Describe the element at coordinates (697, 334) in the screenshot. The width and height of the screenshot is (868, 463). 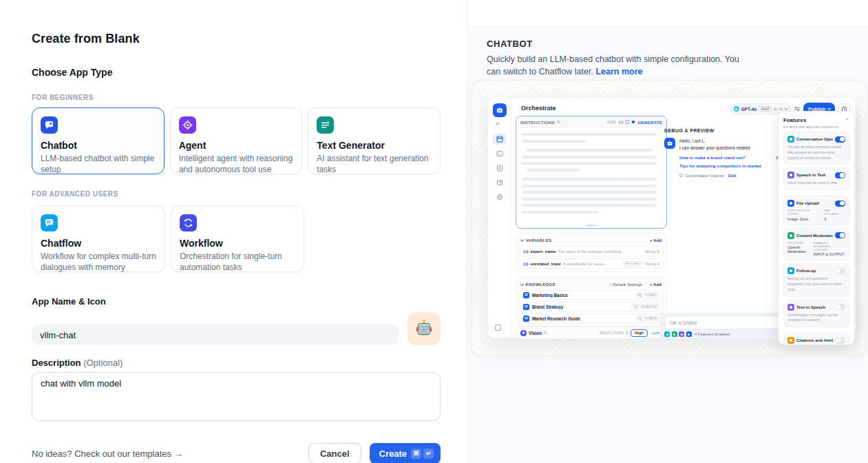
I see `features-enabled-row: 4 Features Enabled` at that location.